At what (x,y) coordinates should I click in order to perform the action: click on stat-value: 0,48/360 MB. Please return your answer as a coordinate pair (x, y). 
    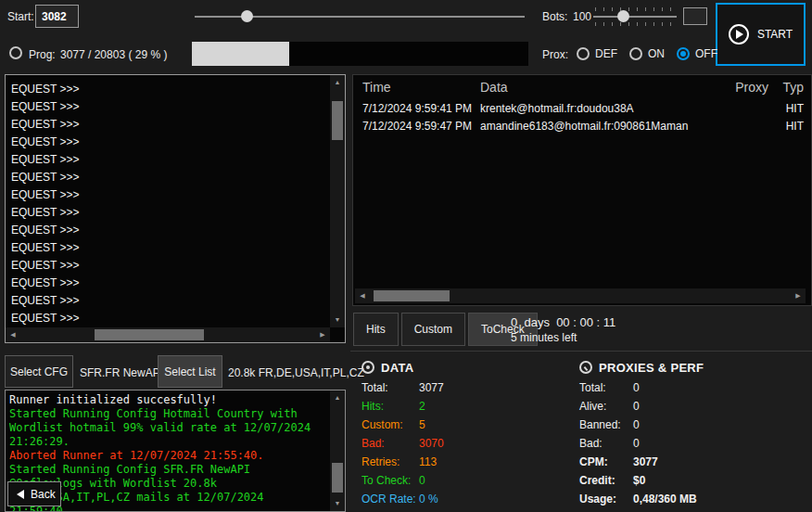
    Looking at the image, I should click on (666, 499).